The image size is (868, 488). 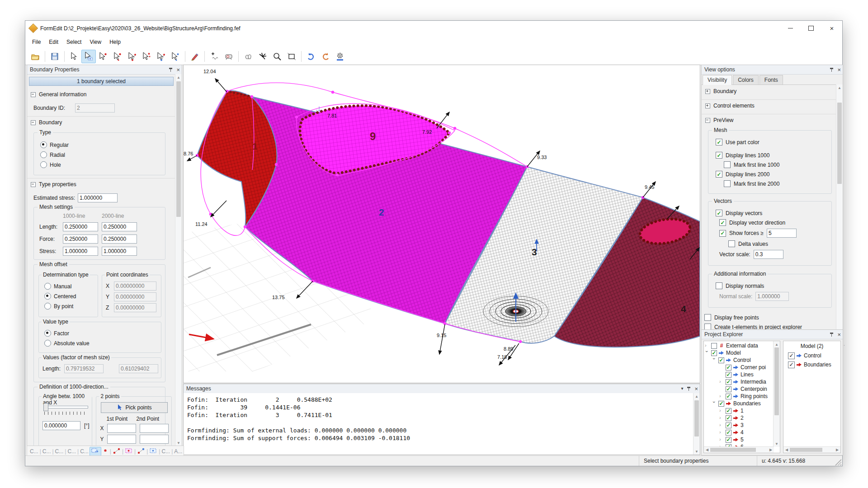 What do you see at coordinates (146, 56) in the screenshot?
I see `select-points-tool` at bounding box center [146, 56].